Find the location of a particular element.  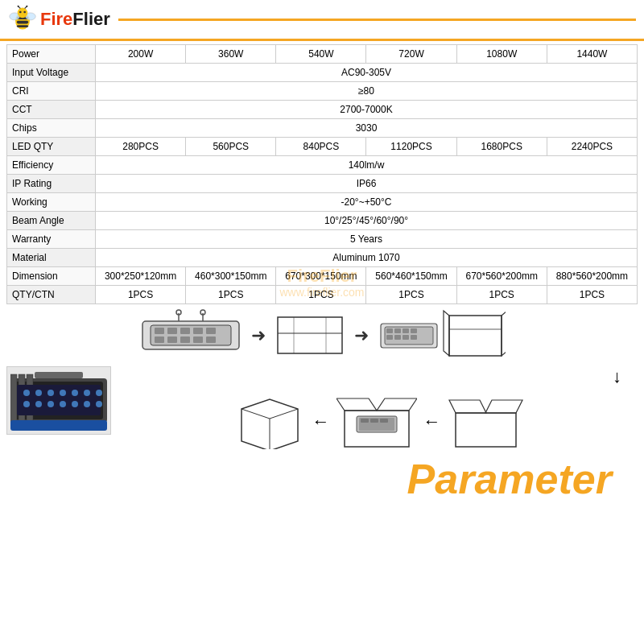

table-row: Input VoltageAC90-305V is located at coordinates (322, 72).